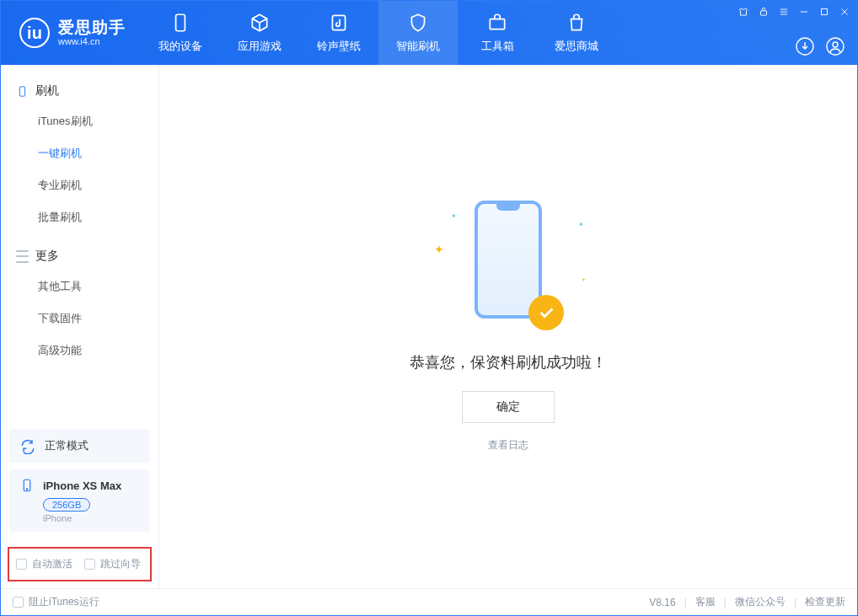 This screenshot has height=616, width=858. What do you see at coordinates (180, 33) in the screenshot?
I see `nav-my-device: 我的设备` at bounding box center [180, 33].